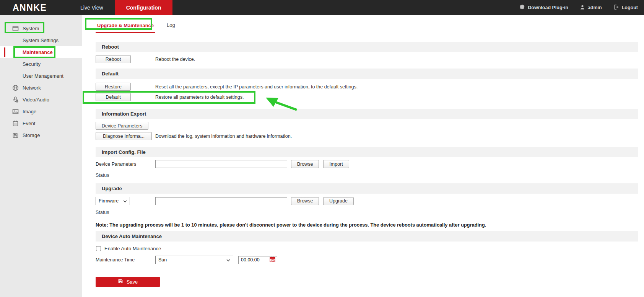 The width and height of the screenshot is (644, 297). Describe the element at coordinates (32, 88) in the screenshot. I see `sidebar-label: Network` at that location.